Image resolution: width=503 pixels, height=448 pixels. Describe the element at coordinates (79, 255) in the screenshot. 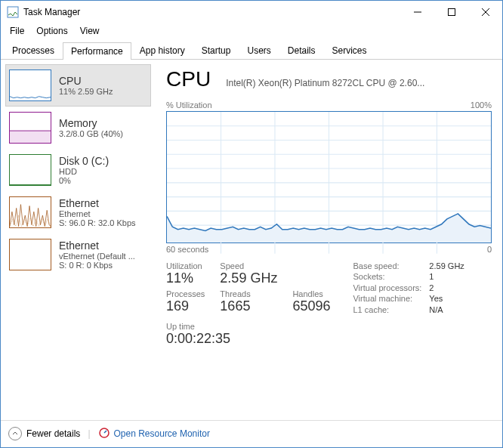

I see `sidebar-item-ethernet-1: Ethernet vEthernet (Default ... S: 0 R: …` at that location.